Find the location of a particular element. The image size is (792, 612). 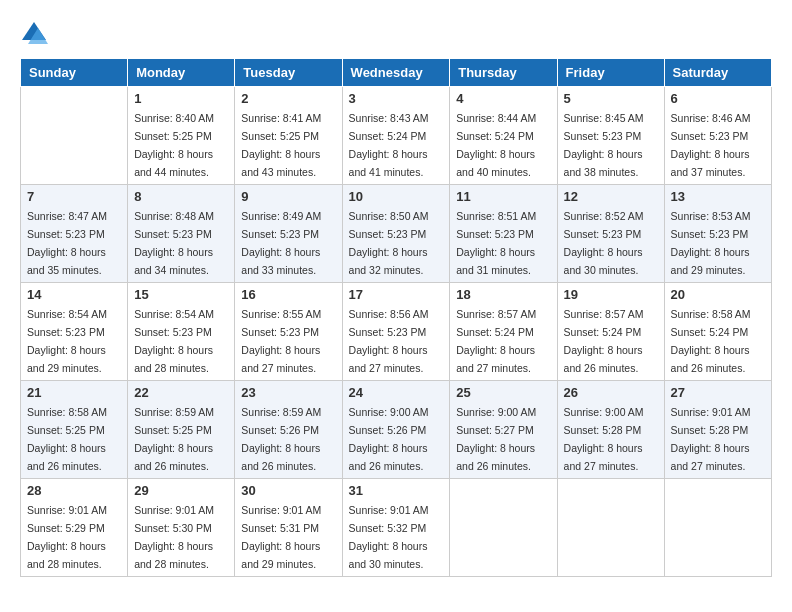

calendar-cell: 5 Sunrise: 8:45 AMSunset: 5:23 PMDayligh… is located at coordinates (610, 136).